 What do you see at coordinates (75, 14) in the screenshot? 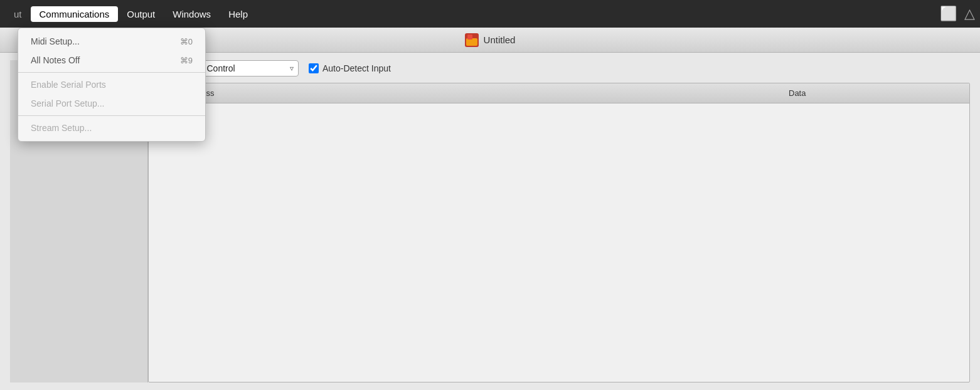
I see `menubar-item-communications: Communications` at bounding box center [75, 14].